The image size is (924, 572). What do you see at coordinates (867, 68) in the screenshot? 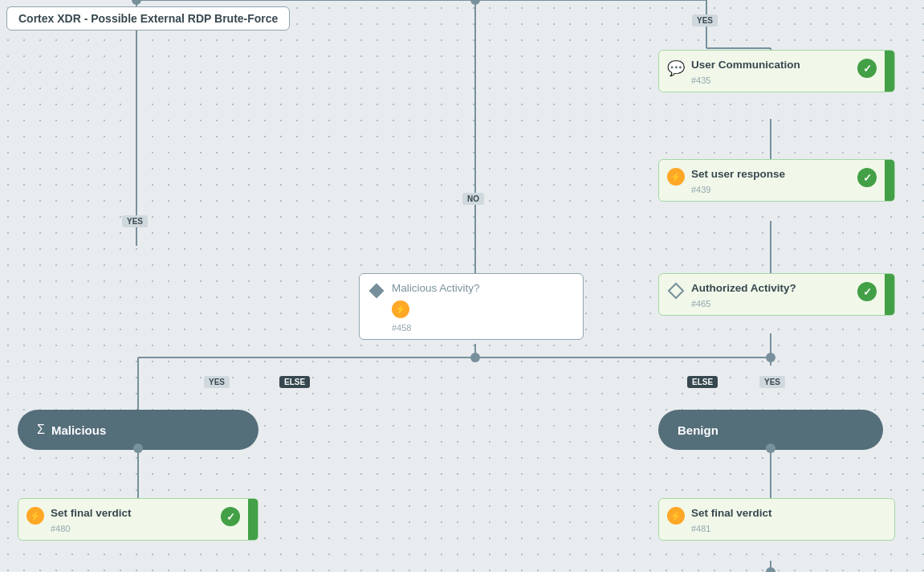
I see `check-icon` at bounding box center [867, 68].